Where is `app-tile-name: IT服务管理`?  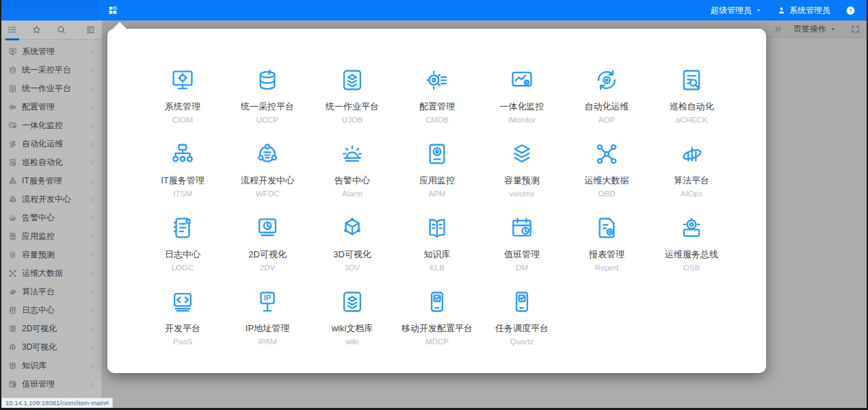
app-tile-name: IT服务管理 is located at coordinates (183, 181).